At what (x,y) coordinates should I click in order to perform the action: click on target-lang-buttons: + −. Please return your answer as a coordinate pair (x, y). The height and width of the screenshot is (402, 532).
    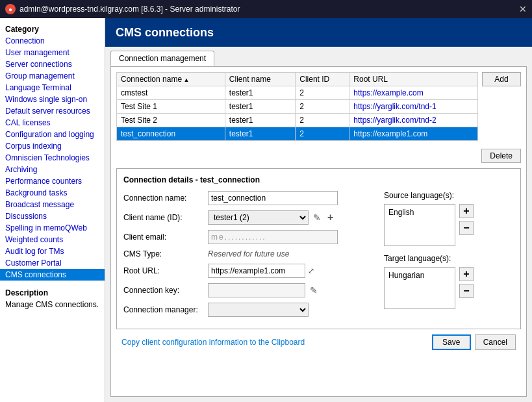
    Looking at the image, I should click on (466, 283).